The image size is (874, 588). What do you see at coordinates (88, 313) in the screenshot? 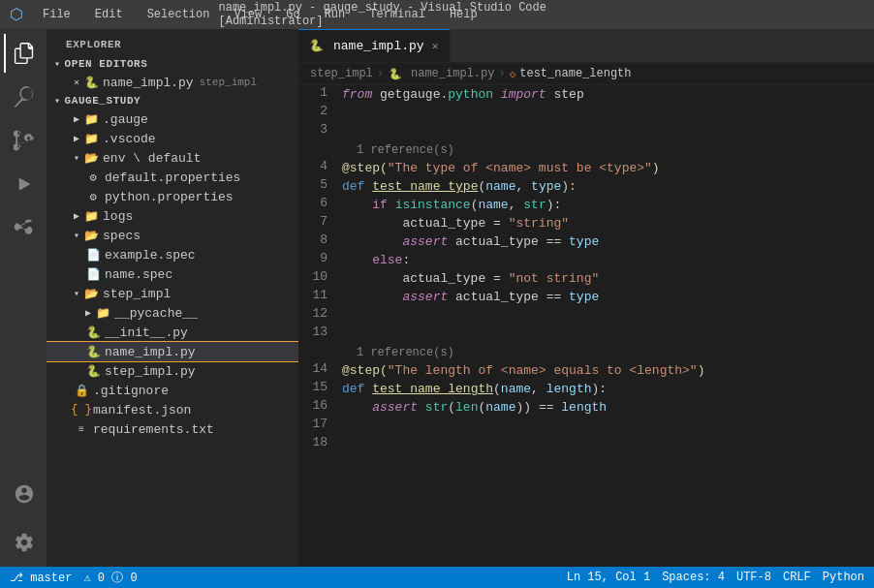
I see `pycache-chevron: ▶` at bounding box center [88, 313].